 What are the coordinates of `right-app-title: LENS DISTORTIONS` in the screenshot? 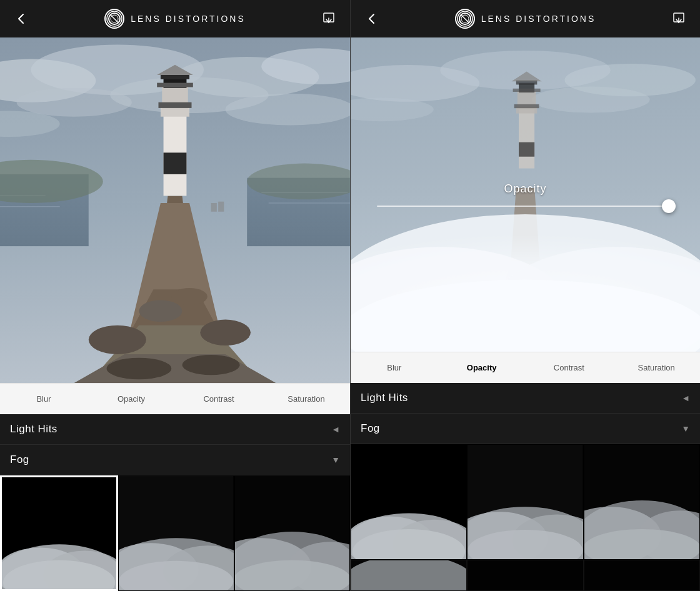 It's located at (539, 19).